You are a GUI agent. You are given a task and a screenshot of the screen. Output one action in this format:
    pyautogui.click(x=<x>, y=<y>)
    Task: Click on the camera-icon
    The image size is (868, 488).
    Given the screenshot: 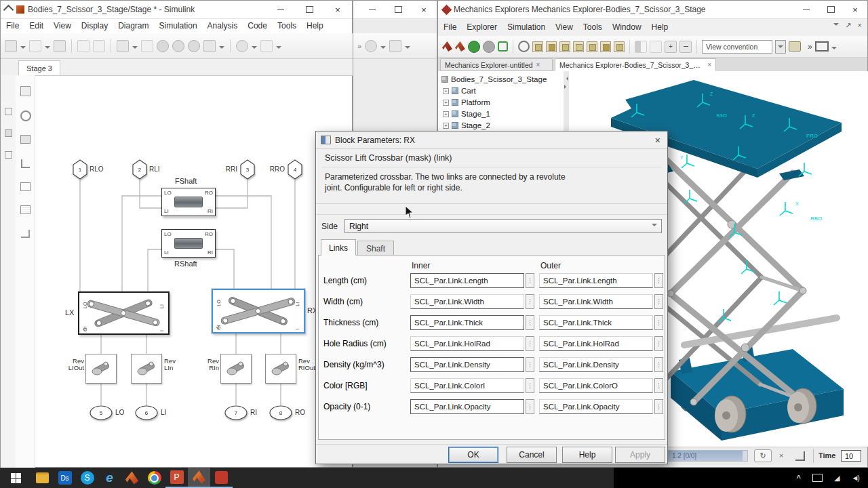 What is the action you would take?
    pyautogui.click(x=795, y=46)
    